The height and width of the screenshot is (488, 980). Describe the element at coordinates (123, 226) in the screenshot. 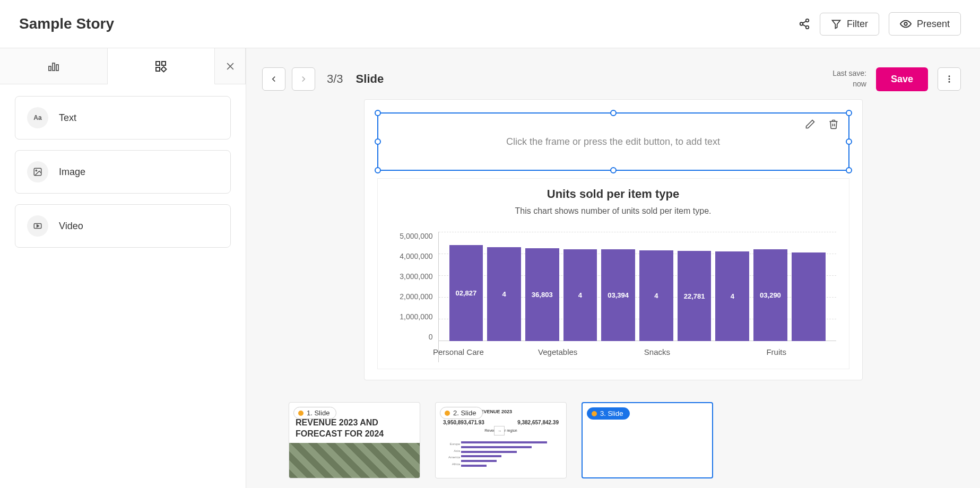

I see `widget-video: Video` at that location.